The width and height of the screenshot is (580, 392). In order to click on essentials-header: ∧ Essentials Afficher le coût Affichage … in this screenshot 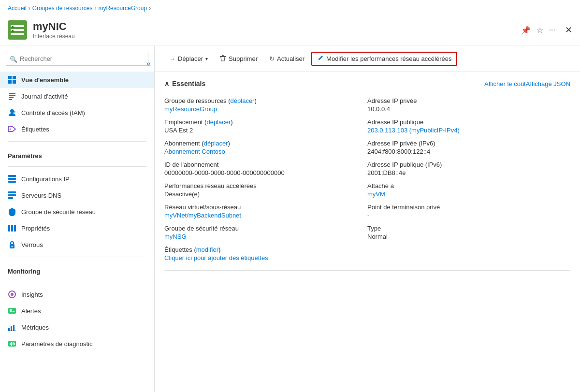, I will do `click(367, 84)`.